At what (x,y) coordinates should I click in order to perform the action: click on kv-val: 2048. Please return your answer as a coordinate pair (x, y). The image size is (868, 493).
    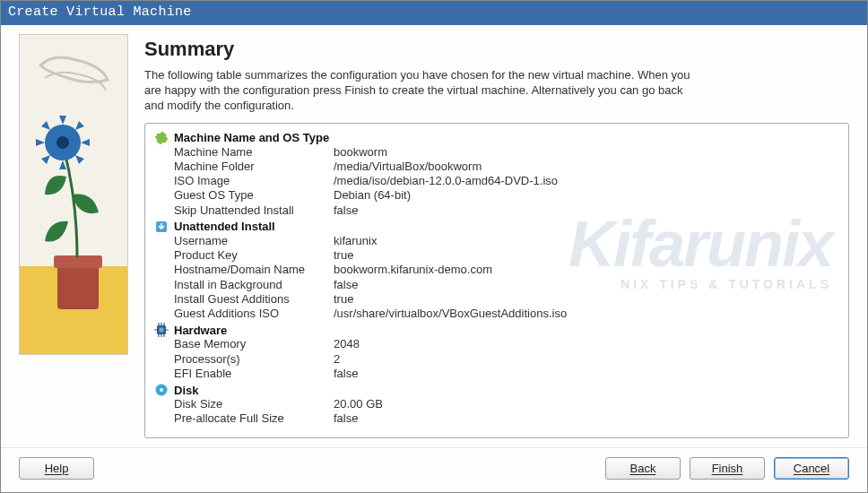
    Looking at the image, I should click on (586, 344).